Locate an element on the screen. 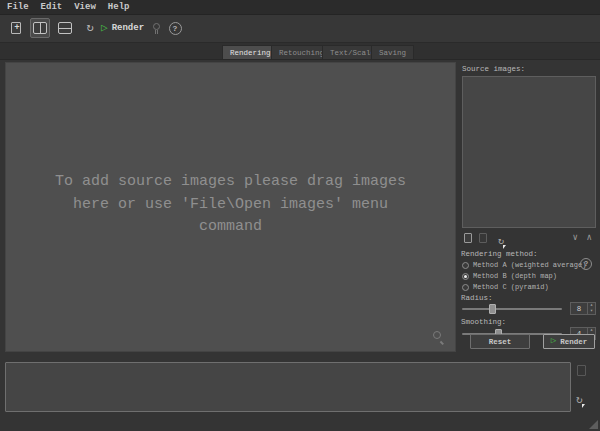  radius-slider-handle is located at coordinates (492, 309).